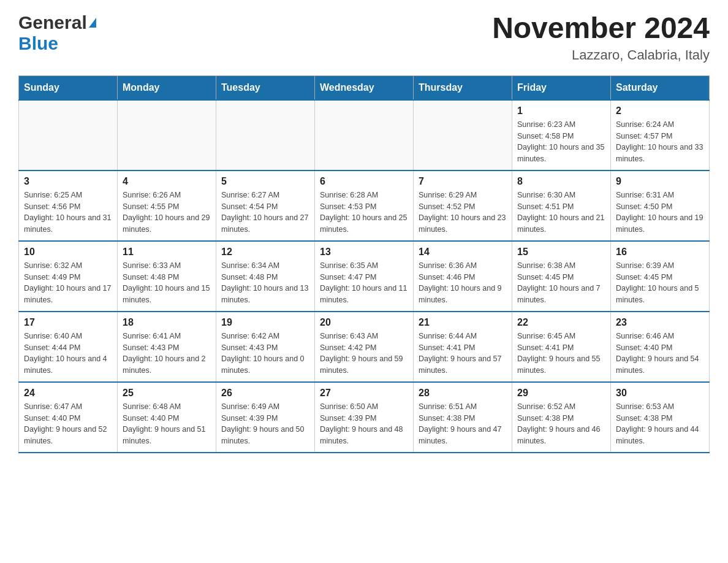 This screenshot has width=728, height=563. Describe the element at coordinates (364, 88) in the screenshot. I see `calendar-header-row: Sunday Monday Tuesday Wednesday Thursday…` at that location.